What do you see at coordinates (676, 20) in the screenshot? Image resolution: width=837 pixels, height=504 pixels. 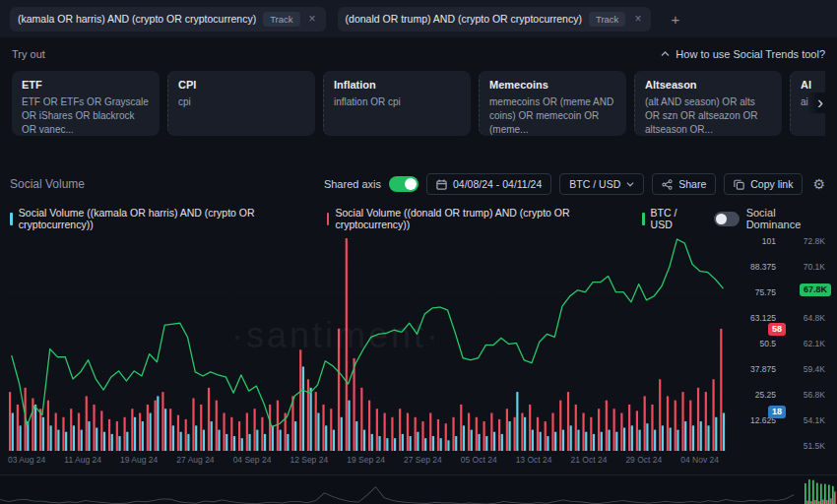 I see `add-query-button: +` at bounding box center [676, 20].